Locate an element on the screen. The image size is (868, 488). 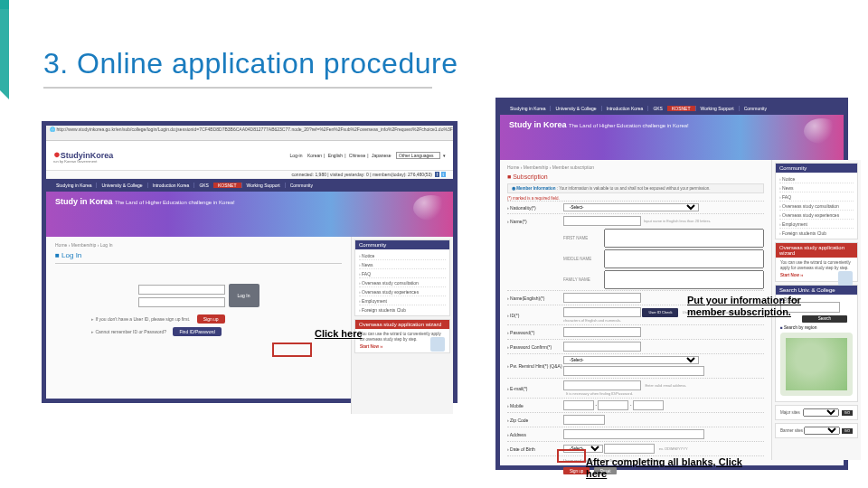
zip-input is located at coordinates (584, 419).